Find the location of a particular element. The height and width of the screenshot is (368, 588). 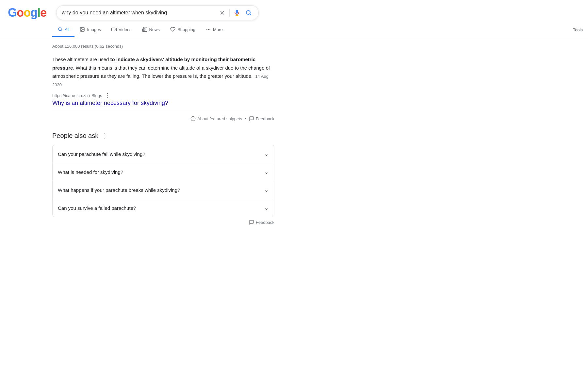

snippet-text: These altimeters are used to indicate a … is located at coordinates (163, 72).